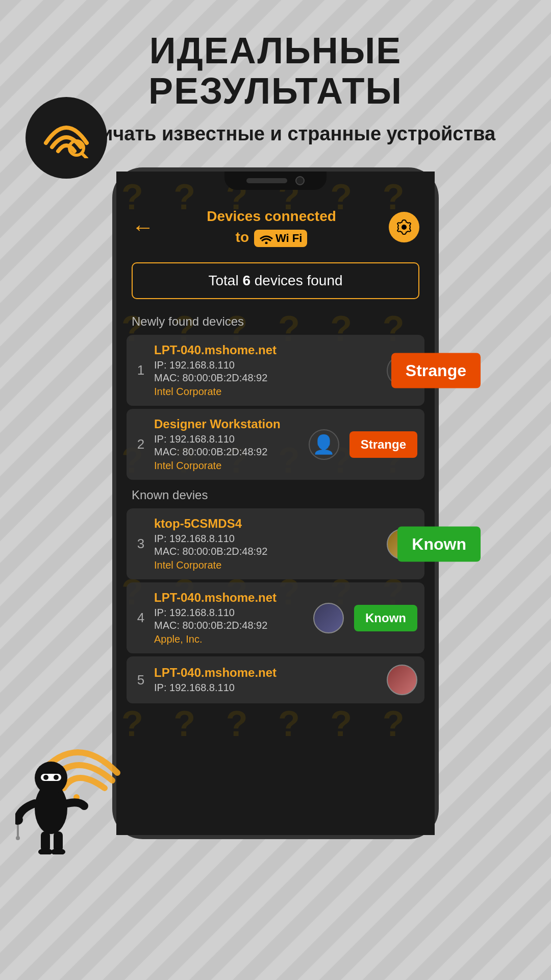 The image size is (551, 980). I want to click on device-name-3: ktop-5CSMDS4, so click(267, 524).